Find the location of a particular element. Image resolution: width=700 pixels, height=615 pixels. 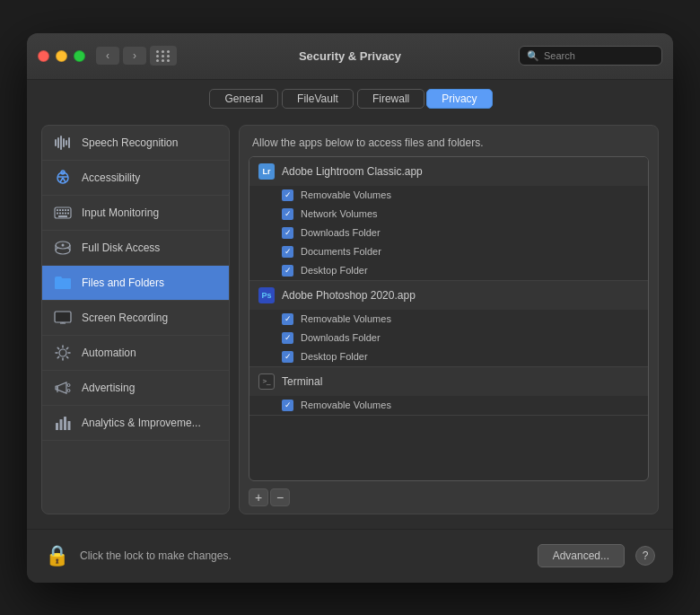

permission-row: ✓ Network Volumes is located at coordinates (449, 214).